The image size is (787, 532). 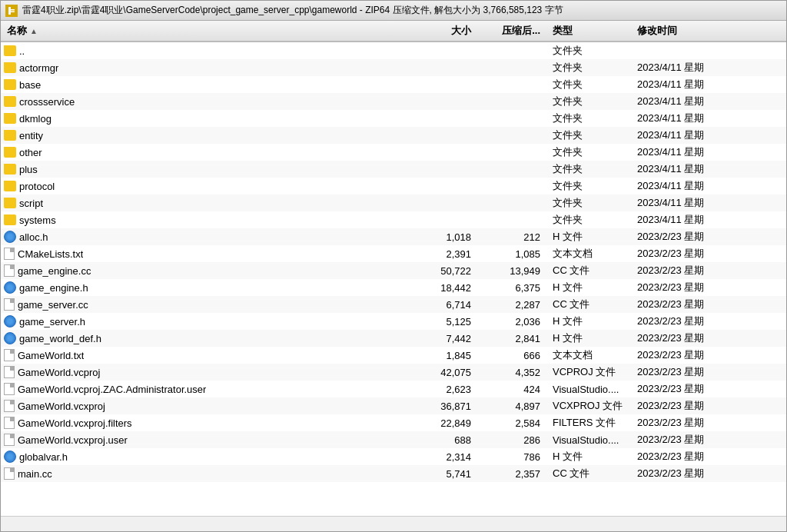 I want to click on table-row: GameWorld.txt1,845666文本文档2023/2/23 星期, so click(x=394, y=355).